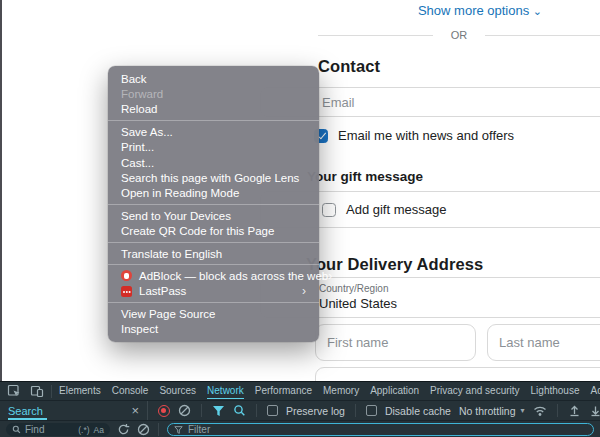 This screenshot has width=600, height=437. Describe the element at coordinates (14, 391) in the screenshot. I see `inspect-element-icon` at that location.